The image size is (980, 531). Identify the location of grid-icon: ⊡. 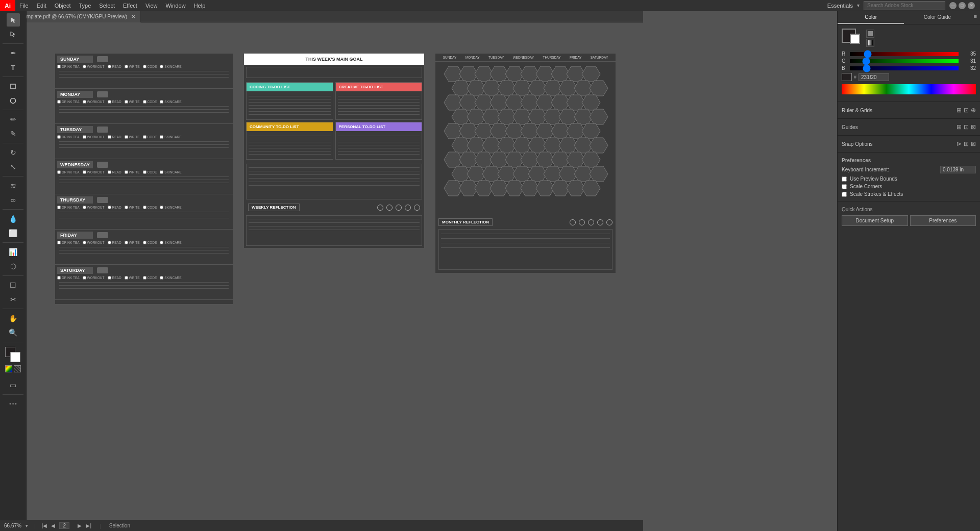
(966, 110).